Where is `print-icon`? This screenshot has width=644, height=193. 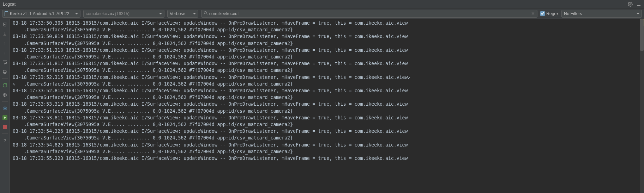
print-icon is located at coordinates (5, 71).